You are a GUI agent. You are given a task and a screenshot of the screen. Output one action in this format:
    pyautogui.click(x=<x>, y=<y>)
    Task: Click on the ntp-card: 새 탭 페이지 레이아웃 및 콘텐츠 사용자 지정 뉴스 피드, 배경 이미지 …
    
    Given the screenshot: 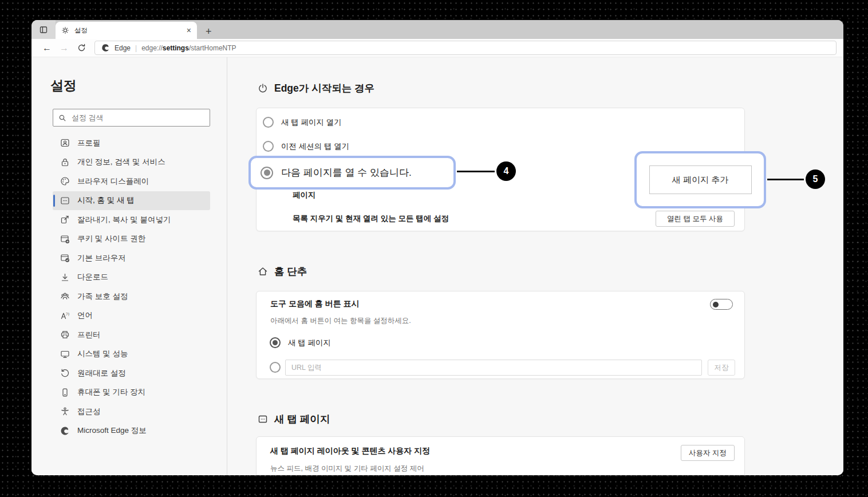 What is the action you would take?
    pyautogui.click(x=500, y=456)
    